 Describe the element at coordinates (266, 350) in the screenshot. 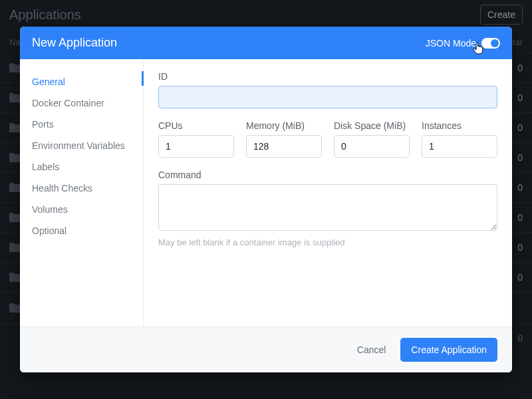

I see `modal-footer: Cancel Create Application` at that location.